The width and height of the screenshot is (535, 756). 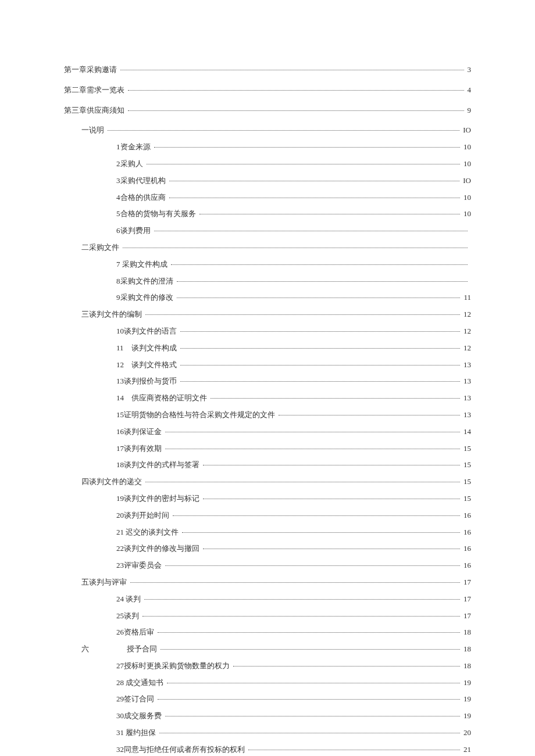 I want to click on toc-entry-title: 3采购代理机构, so click(x=142, y=181).